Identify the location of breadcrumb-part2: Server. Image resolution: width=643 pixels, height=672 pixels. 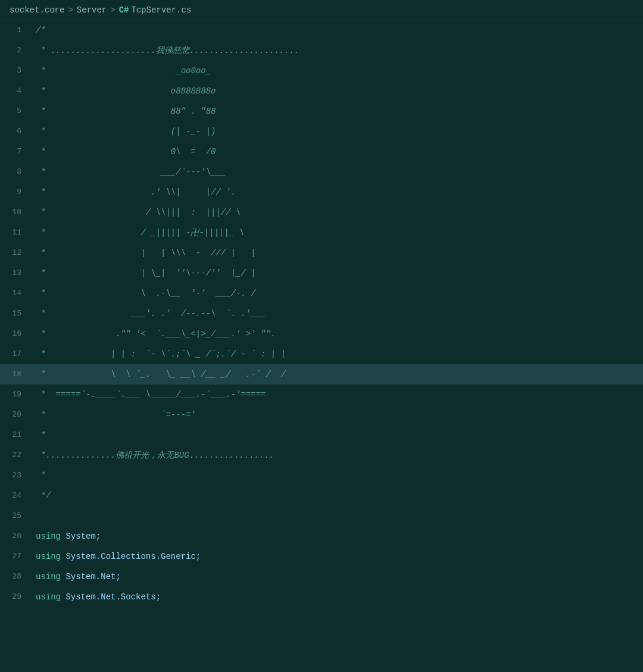
(92, 10).